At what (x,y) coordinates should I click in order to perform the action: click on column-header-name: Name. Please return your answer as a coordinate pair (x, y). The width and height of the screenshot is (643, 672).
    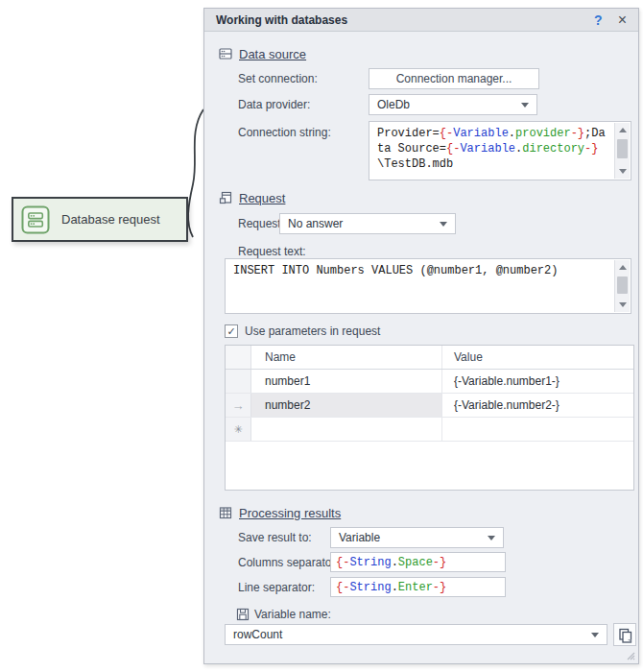
    Looking at the image, I should click on (347, 357).